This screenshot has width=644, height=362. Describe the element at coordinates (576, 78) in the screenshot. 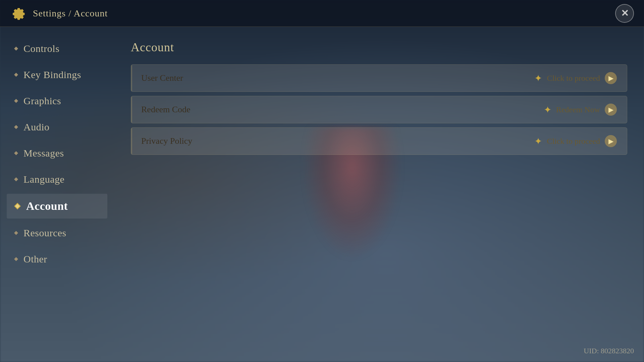

I see `user-center-action: ✦Click to proceed▶` at that location.